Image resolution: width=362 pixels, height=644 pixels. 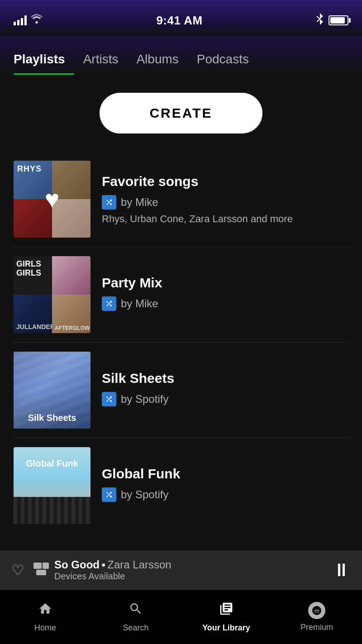 I want to click on bluetooth-icon, so click(x=320, y=20).